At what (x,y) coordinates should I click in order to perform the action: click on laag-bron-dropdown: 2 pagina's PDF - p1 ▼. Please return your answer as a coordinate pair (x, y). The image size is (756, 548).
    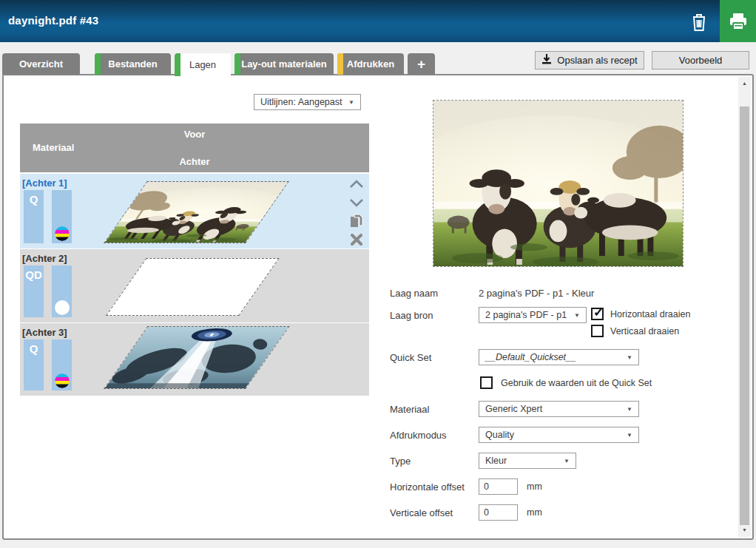
    Looking at the image, I should click on (533, 315).